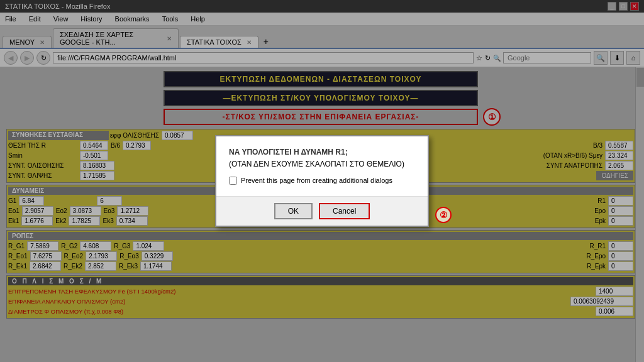 The height and width of the screenshot is (362, 644). I want to click on dialog-title-line1: ΝΑ ΥΠΟΛΟΓΙΣΤΕΙ Η ΔΥΝΑΜΗ R1;, so click(322, 152).